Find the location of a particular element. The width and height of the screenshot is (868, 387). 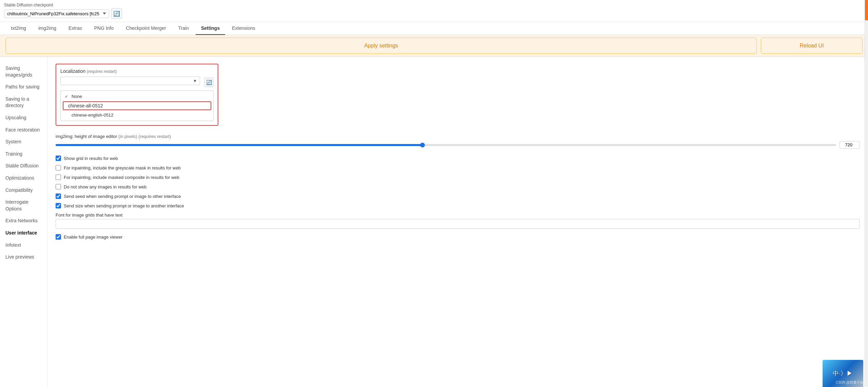

localization-options-list: ✓ None chinese-all-0512 chinese-english-… is located at coordinates (137, 106).